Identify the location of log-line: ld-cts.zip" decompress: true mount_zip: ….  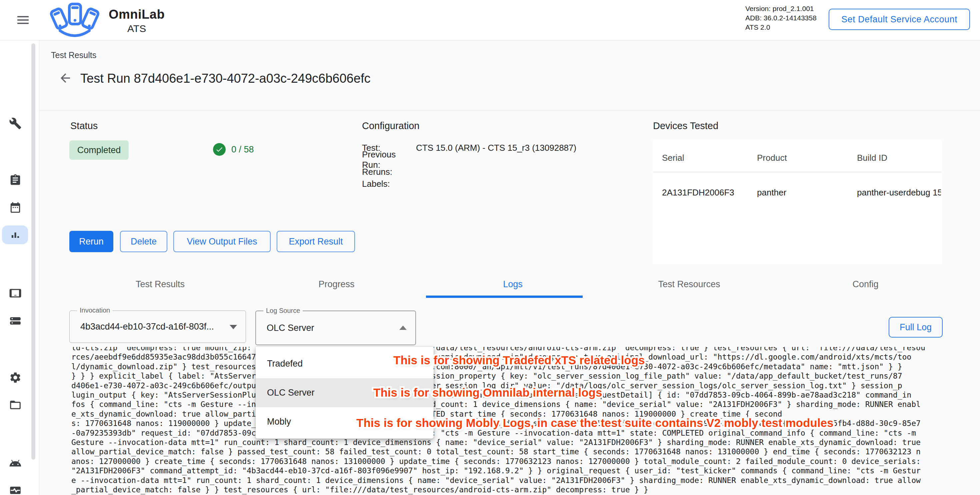
(515, 350).